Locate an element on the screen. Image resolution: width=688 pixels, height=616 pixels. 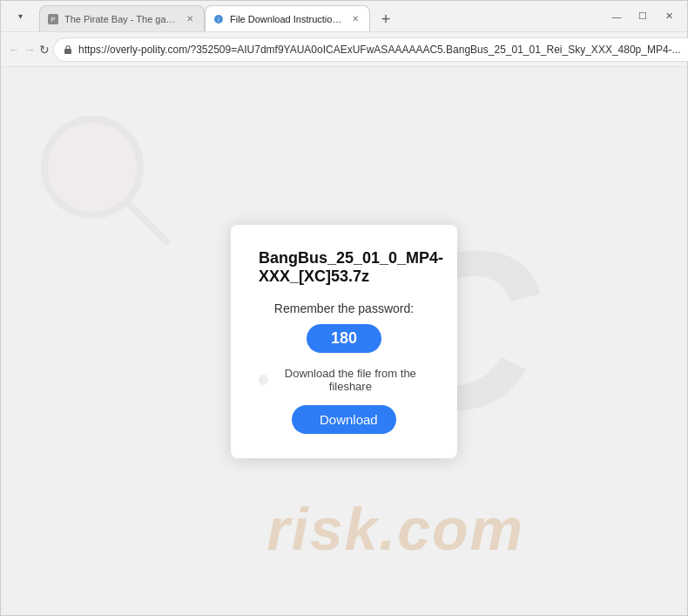
close-button: ✕ is located at coordinates (669, 17).